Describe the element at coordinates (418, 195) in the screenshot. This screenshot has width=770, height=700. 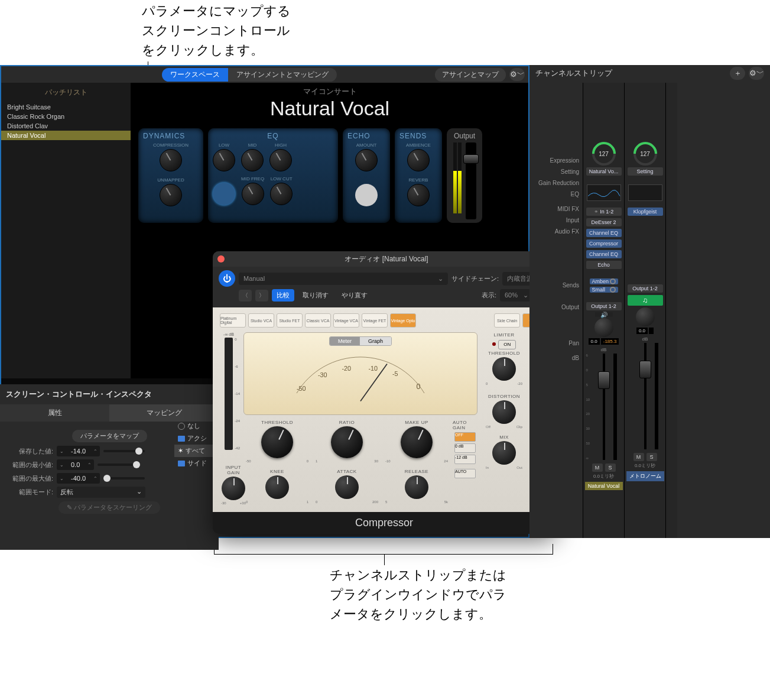
I see `reverb-knob` at that location.